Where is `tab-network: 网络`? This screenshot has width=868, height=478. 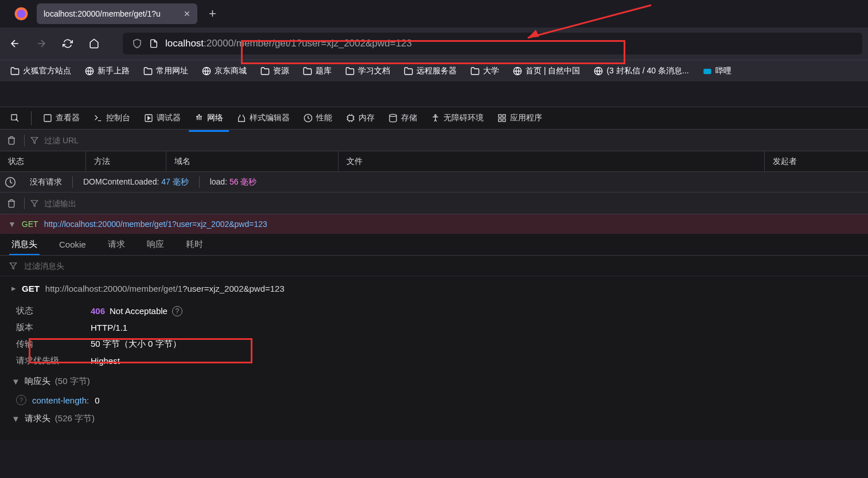 tab-network: 网络 is located at coordinates (209, 118).